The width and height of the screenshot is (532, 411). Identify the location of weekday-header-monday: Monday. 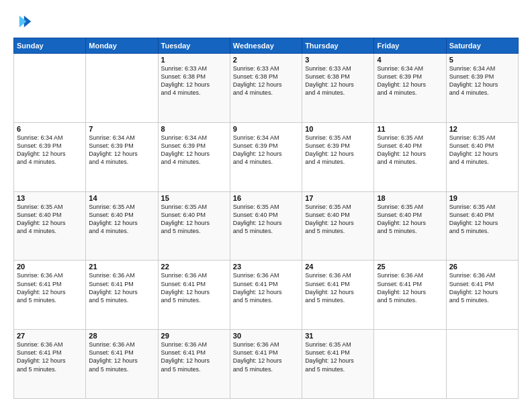
(122, 46).